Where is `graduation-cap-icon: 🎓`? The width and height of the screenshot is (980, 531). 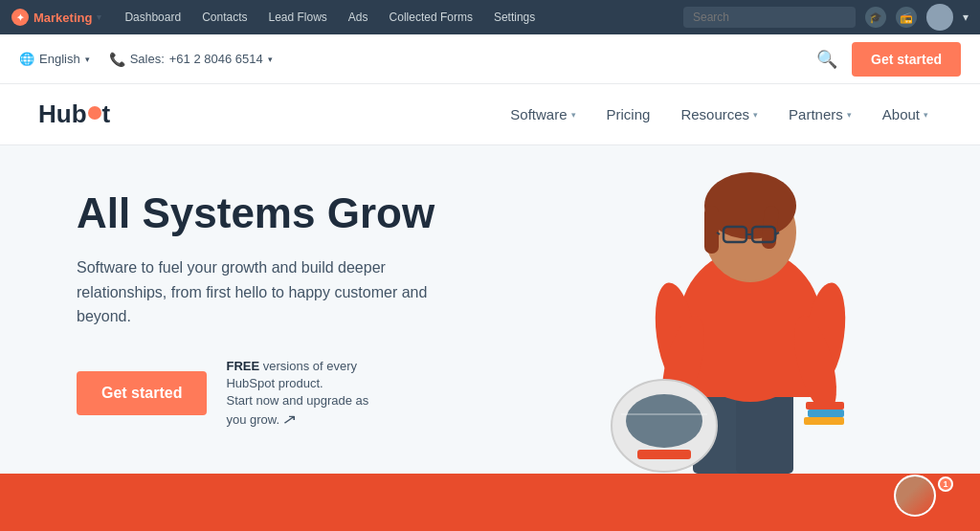
graduation-cap-icon: 🎓 is located at coordinates (876, 17).